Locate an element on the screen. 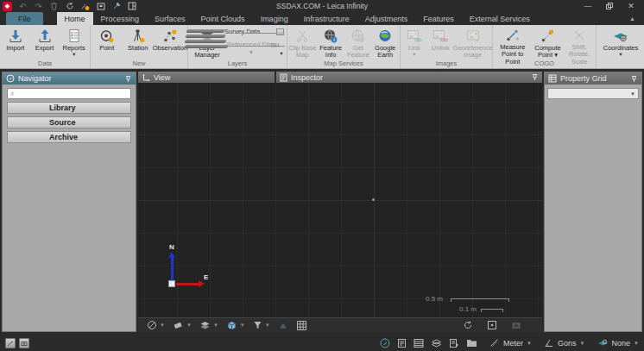 The height and width of the screenshot is (351, 644). statusbar-folder-icon is located at coordinates (471, 343).